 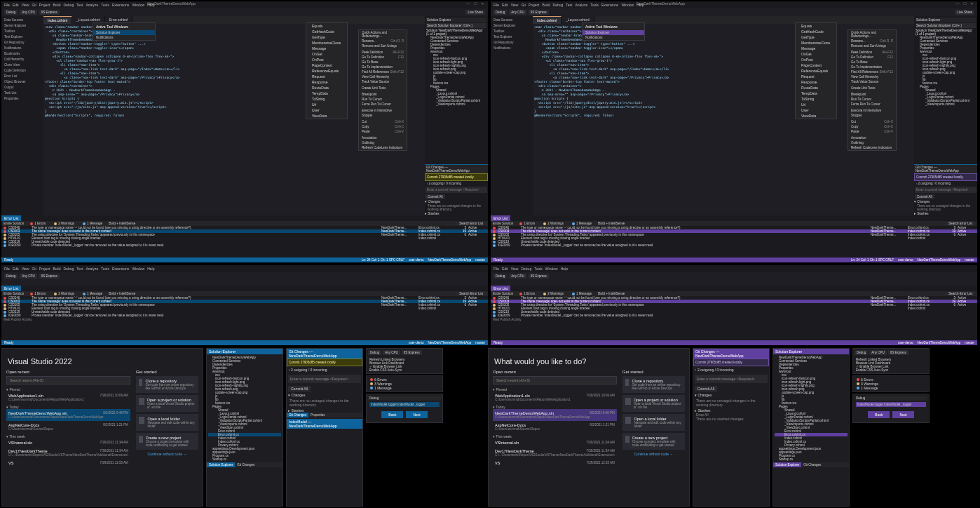 I want to click on ctx-item: Rename...Ctrl+R, R, so click(x=872, y=41).